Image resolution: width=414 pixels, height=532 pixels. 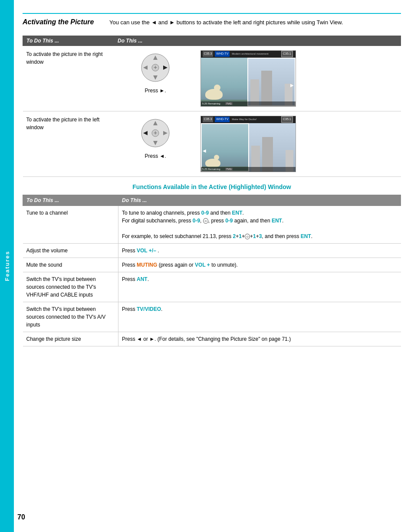 I want to click on do-this-cell-image: C35.3 WHD-TV Modern architectural moveme…, so click(x=299, y=78).